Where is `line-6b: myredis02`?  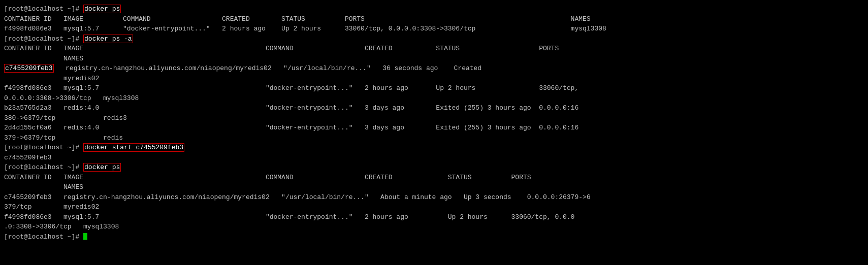 line-6b: myredis02 is located at coordinates (434, 79).